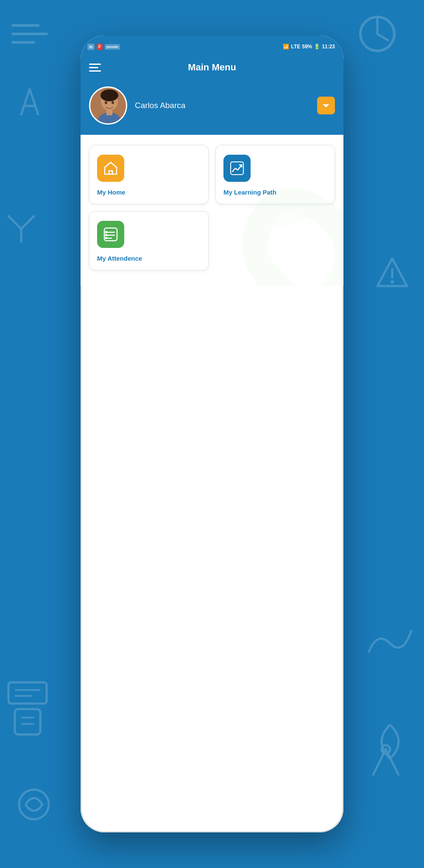 The height and width of the screenshot is (868, 424). Describe the element at coordinates (296, 47) in the screenshot. I see `lte-label: LTE` at that location.